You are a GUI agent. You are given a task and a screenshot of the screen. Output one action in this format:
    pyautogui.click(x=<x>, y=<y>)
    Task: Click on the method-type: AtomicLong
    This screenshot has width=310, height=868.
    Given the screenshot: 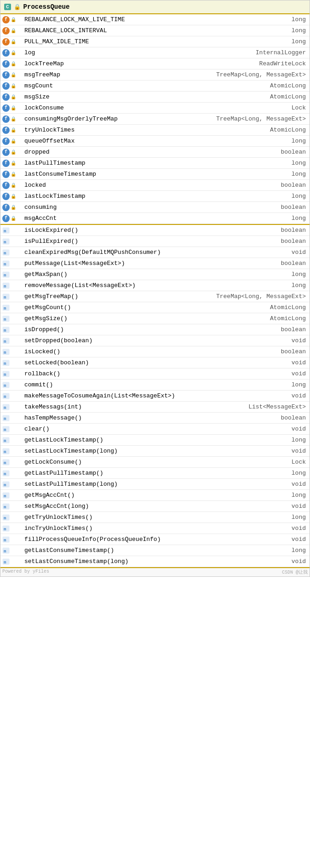 What is the action you would take?
    pyautogui.click(x=280, y=307)
    